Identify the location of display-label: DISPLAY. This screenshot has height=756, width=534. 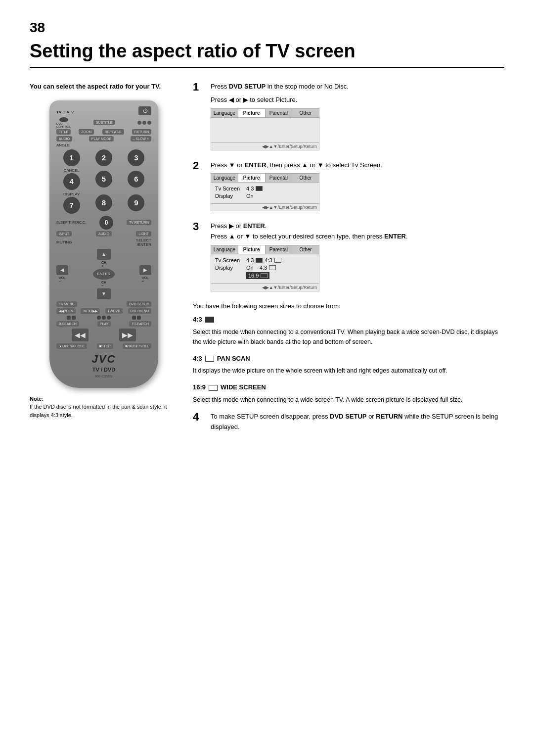
(71, 194).